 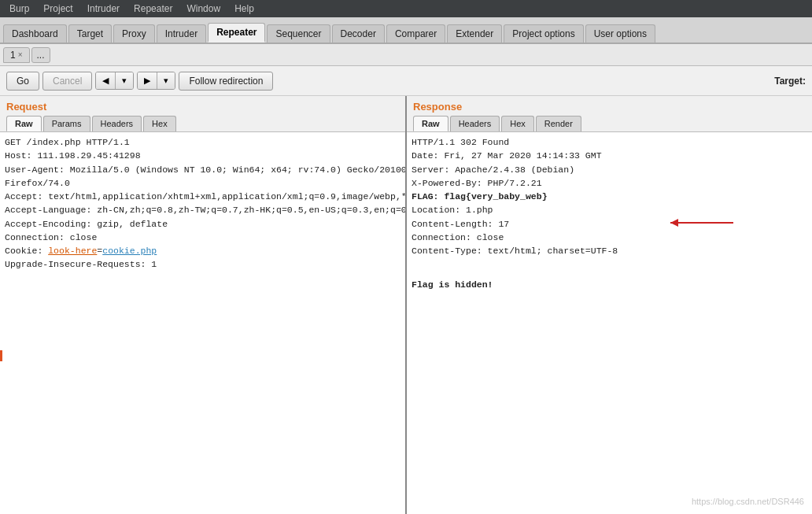 I want to click on response-header: Response, so click(x=609, y=105).